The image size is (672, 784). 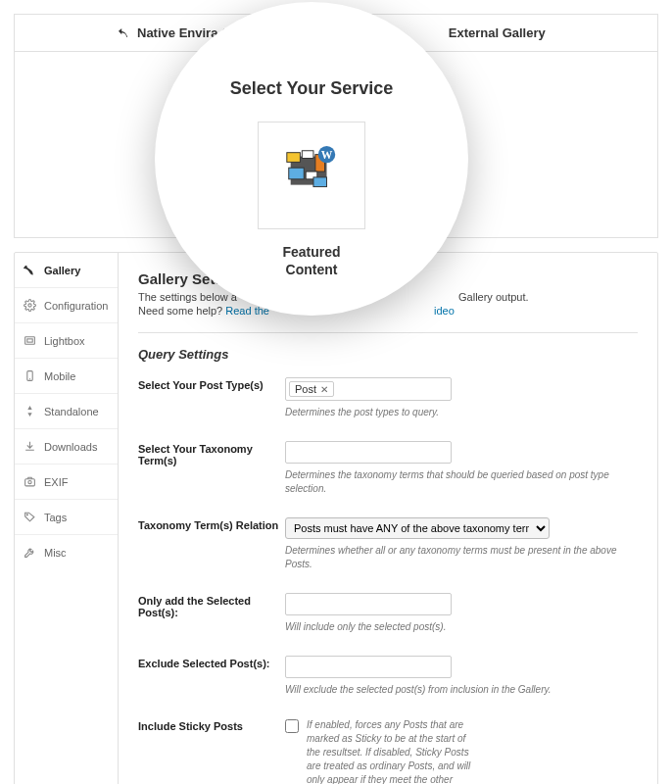 What do you see at coordinates (388, 311) in the screenshot?
I see `gallery-settings-help: Need some help? Read the xxxxxxxxxxxxxxx…` at bounding box center [388, 311].